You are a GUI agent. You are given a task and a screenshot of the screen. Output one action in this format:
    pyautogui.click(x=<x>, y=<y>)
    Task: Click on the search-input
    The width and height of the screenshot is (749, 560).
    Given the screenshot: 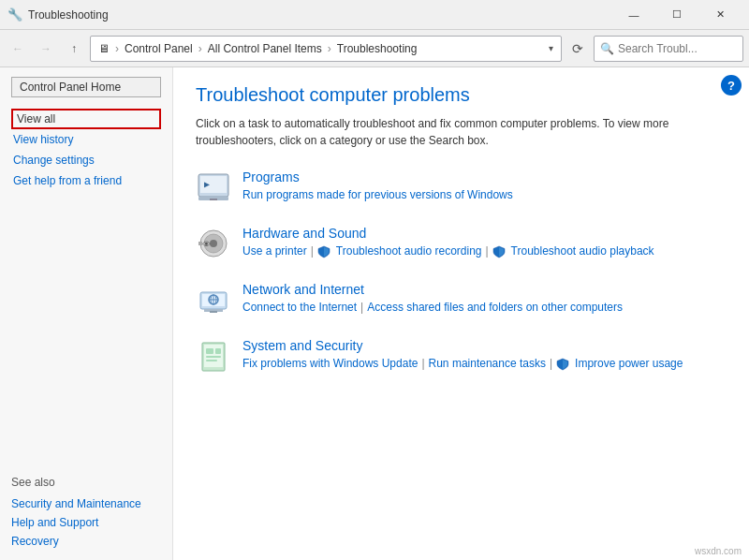 What is the action you would take?
    pyautogui.click(x=678, y=49)
    